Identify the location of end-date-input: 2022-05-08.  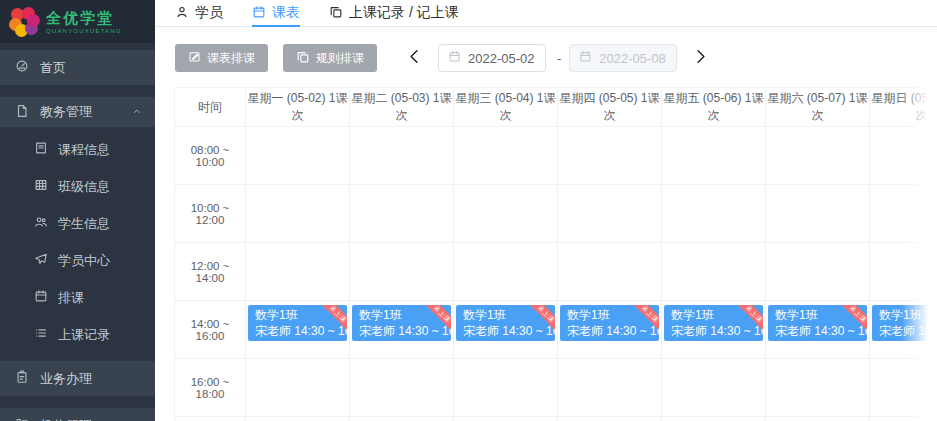
(623, 58).